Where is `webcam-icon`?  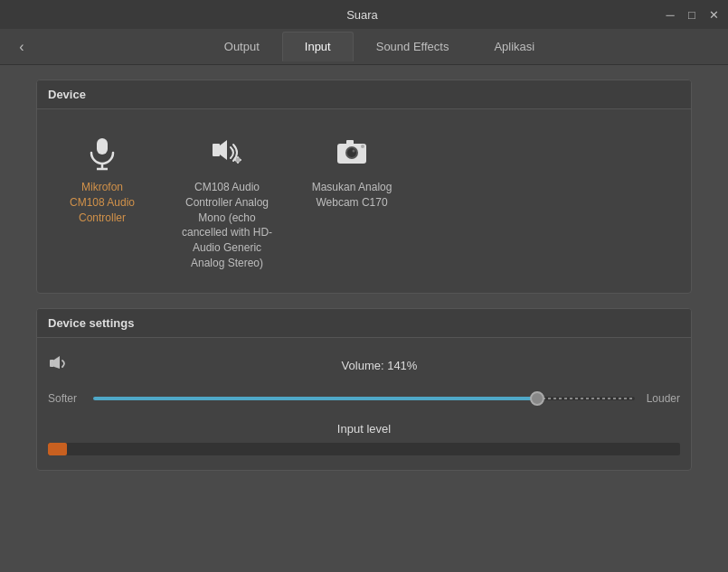 webcam-icon is located at coordinates (352, 153).